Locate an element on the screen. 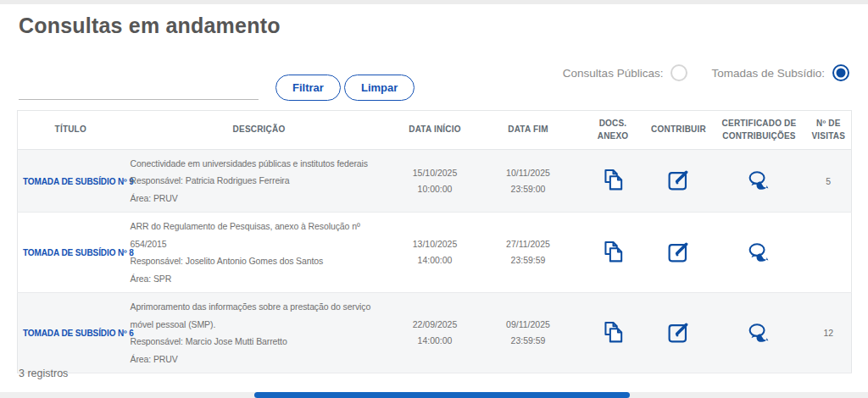 Image resolution: width=868 pixels, height=398 pixels. consultation-title-link: TOMADA DE SUBSÍDIO Nº 9 is located at coordinates (78, 181).